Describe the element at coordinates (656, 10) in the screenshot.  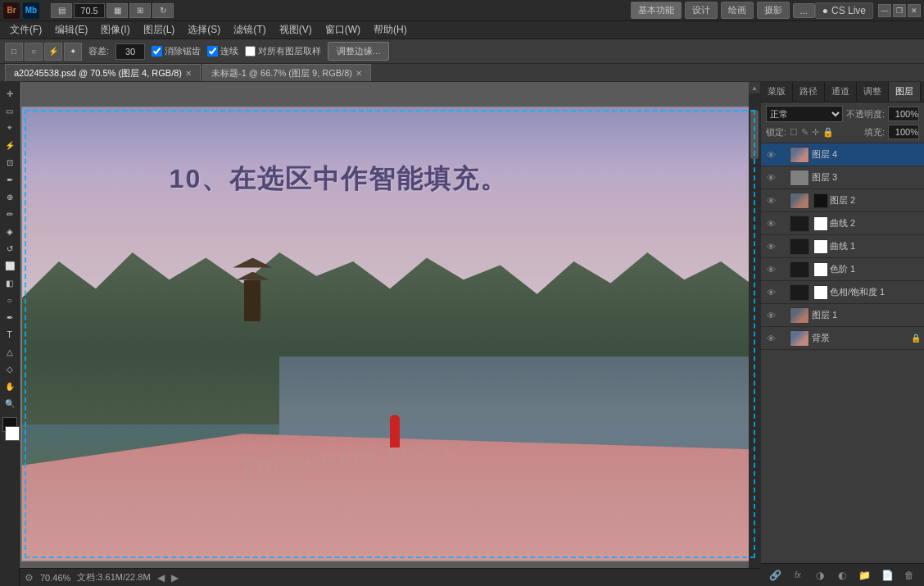
I see `nav-basic-btn: 基本功能` at that location.